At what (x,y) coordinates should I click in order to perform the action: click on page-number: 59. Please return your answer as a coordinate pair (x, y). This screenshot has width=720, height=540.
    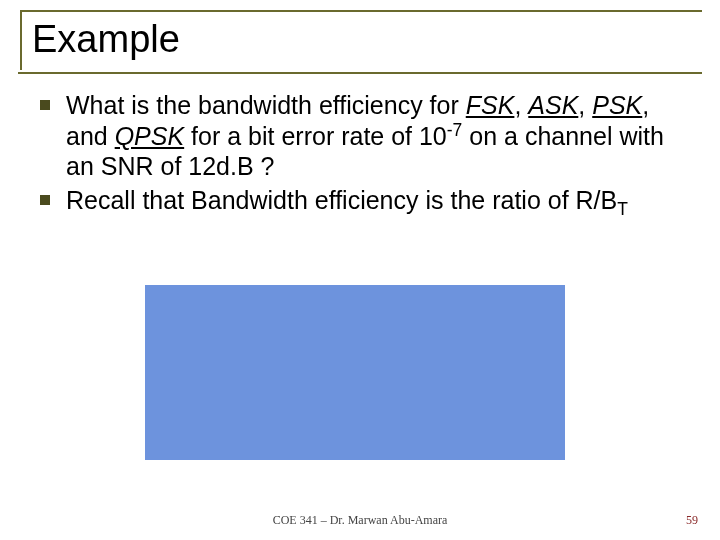
    Looking at the image, I should click on (692, 520).